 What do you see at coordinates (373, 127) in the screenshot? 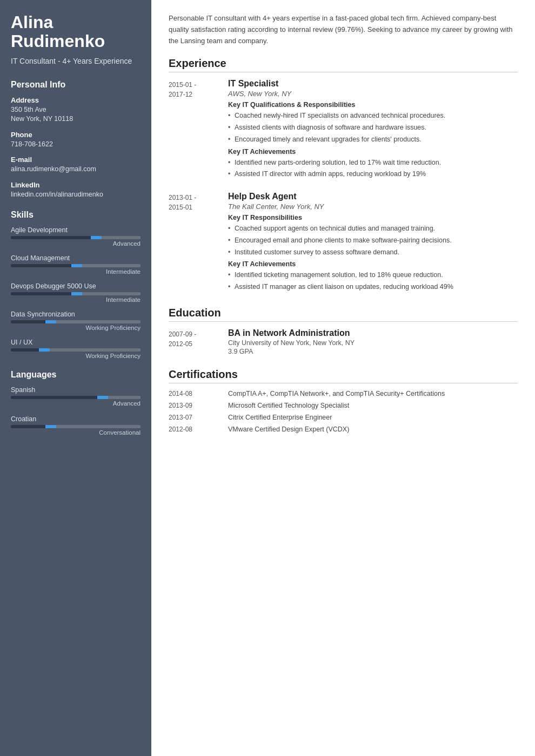
I see `experience-entry-1-bullets-1: Coached newly-hired IT specialists on ad…` at bounding box center [373, 127].